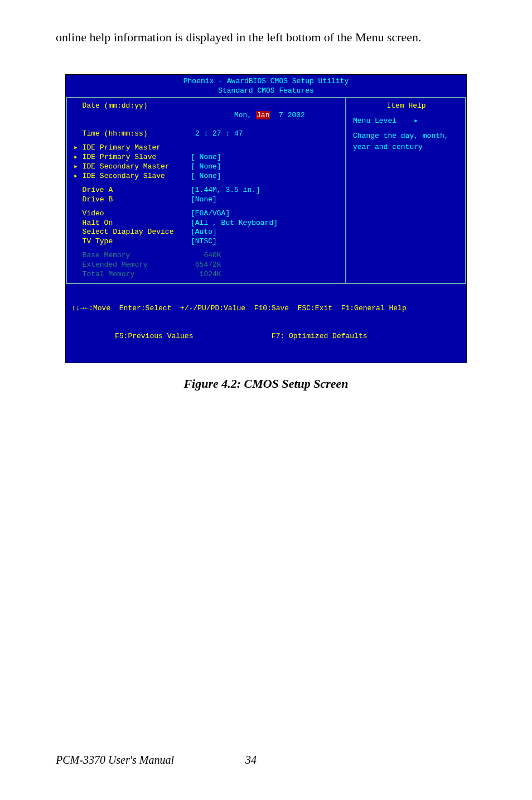  Describe the element at coordinates (206, 116) in the screenshot. I see `date-row: Date (mm:dd:yy) Mon, Jan 7 2002` at that location.